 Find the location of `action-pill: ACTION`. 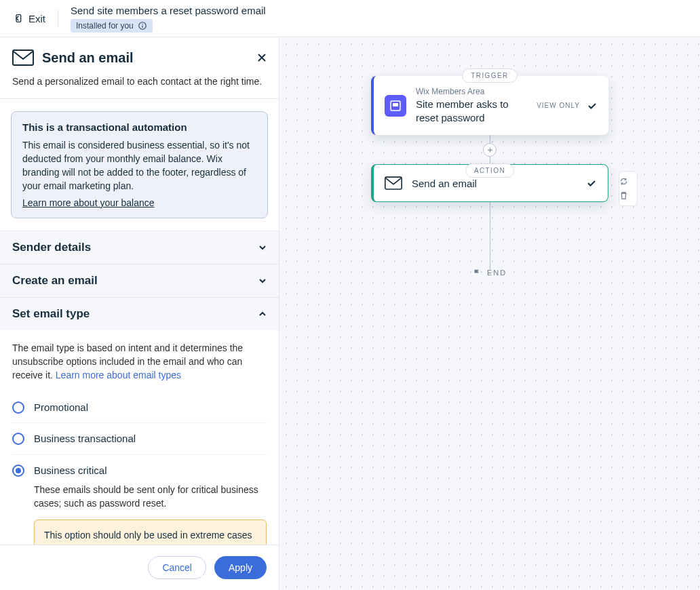

action-pill: ACTION is located at coordinates (490, 171).